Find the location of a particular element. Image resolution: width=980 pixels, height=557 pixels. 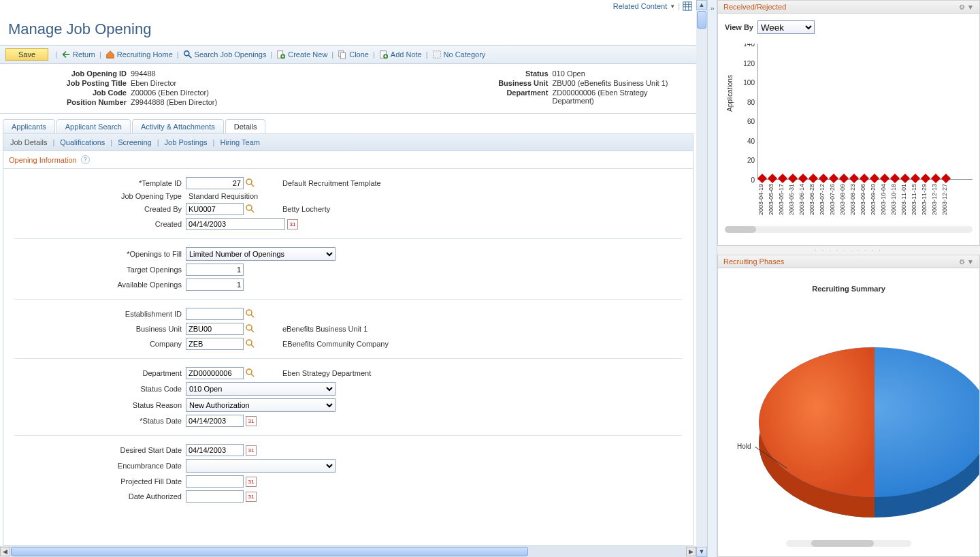

business-unit-desc: eBenefits Business Unit 1 is located at coordinates (325, 329).